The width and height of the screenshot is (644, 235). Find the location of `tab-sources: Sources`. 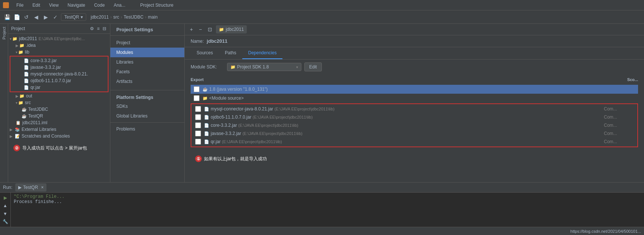

tab-sources: Sources is located at coordinates (205, 53).